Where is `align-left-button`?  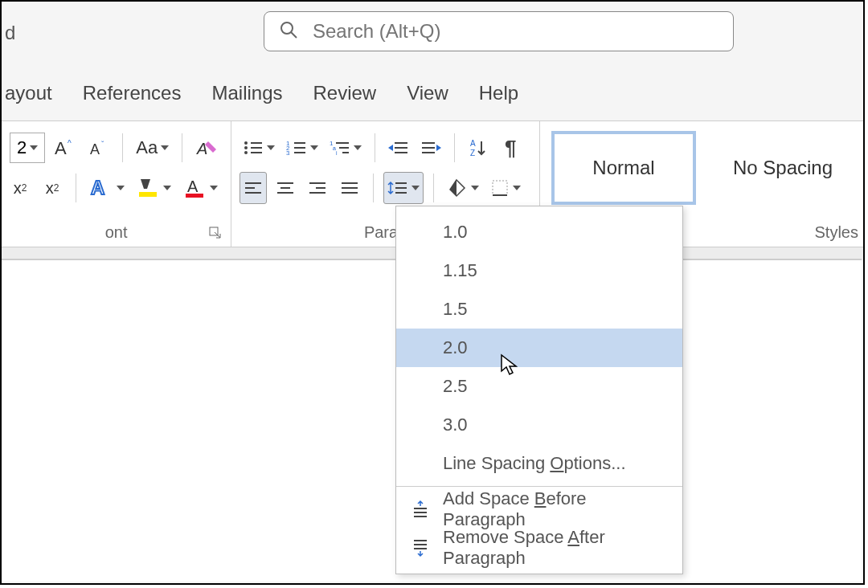 align-left-button is located at coordinates (253, 188).